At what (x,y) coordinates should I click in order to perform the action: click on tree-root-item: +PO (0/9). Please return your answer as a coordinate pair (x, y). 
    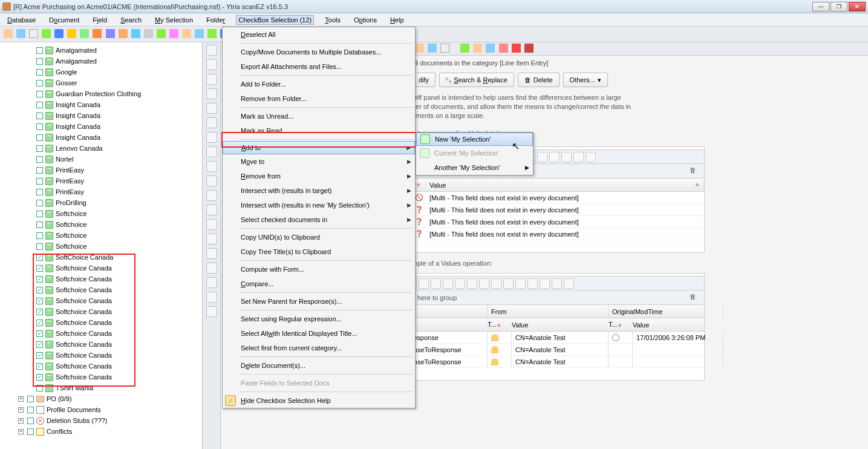
    Looking at the image, I should click on (101, 399).